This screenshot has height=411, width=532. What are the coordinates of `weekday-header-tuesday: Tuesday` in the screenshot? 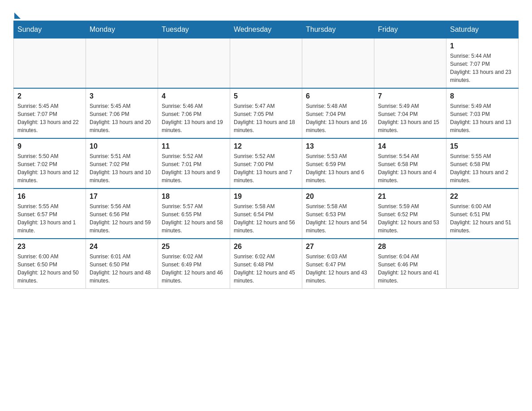 It's located at (194, 30).